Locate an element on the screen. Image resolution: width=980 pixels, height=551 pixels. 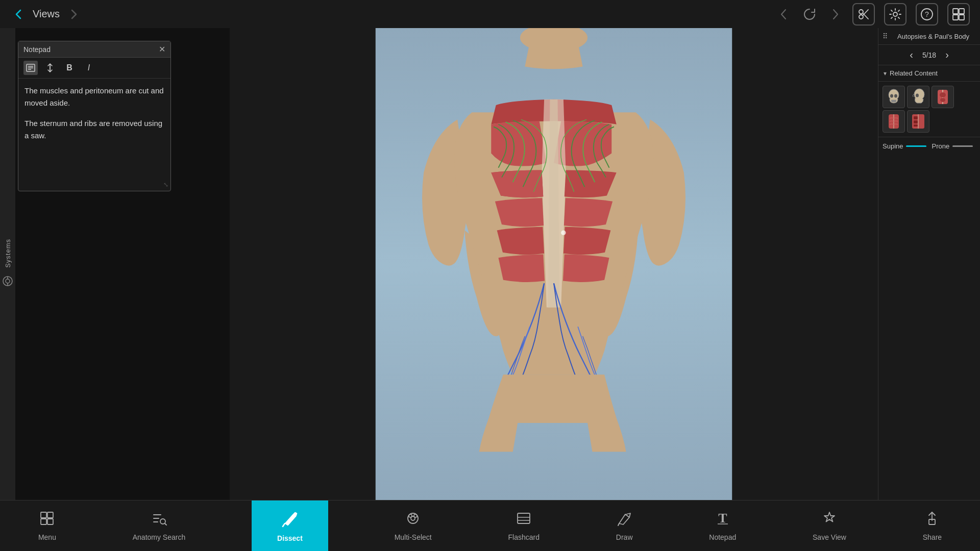
flashcard-icon is located at coordinates (524, 520).